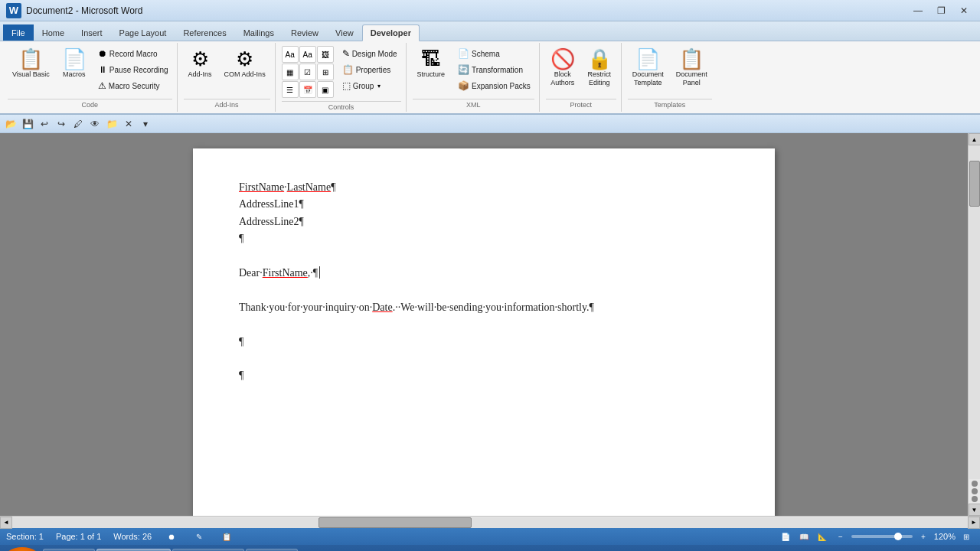  Describe the element at coordinates (259, 32) in the screenshot. I see `tab-mailings: Mailings` at that location.